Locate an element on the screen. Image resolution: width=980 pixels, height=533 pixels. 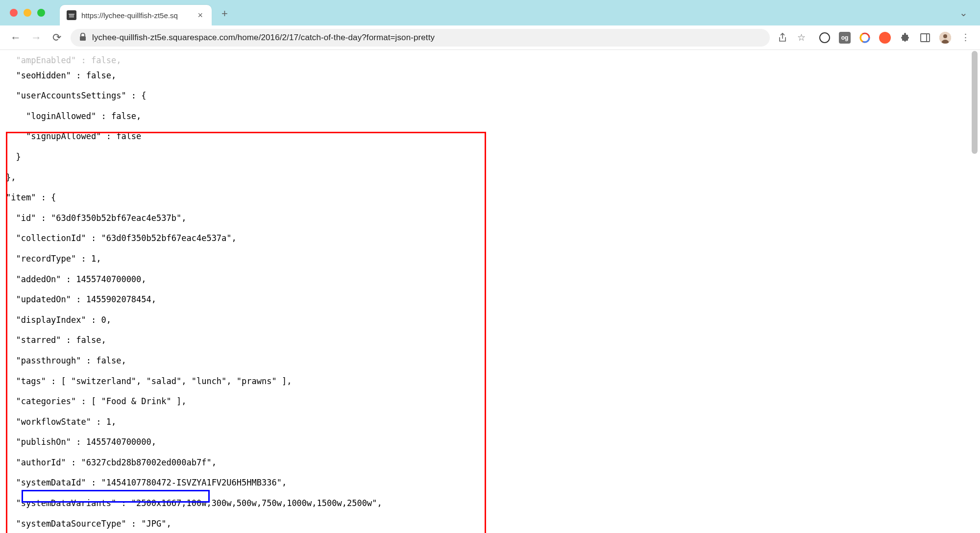
tab-close-button: × is located at coordinates (200, 16).